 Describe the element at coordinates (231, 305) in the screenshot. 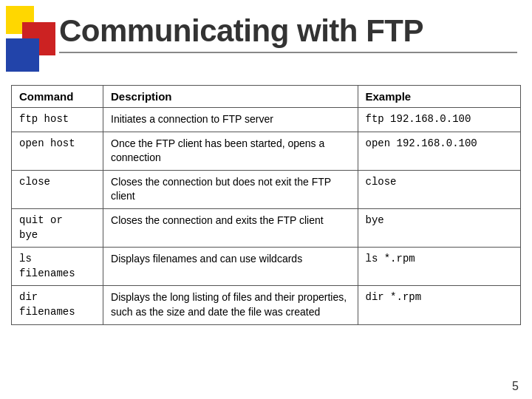

I see `cell-description: Displays the long listing of files and t…` at that location.